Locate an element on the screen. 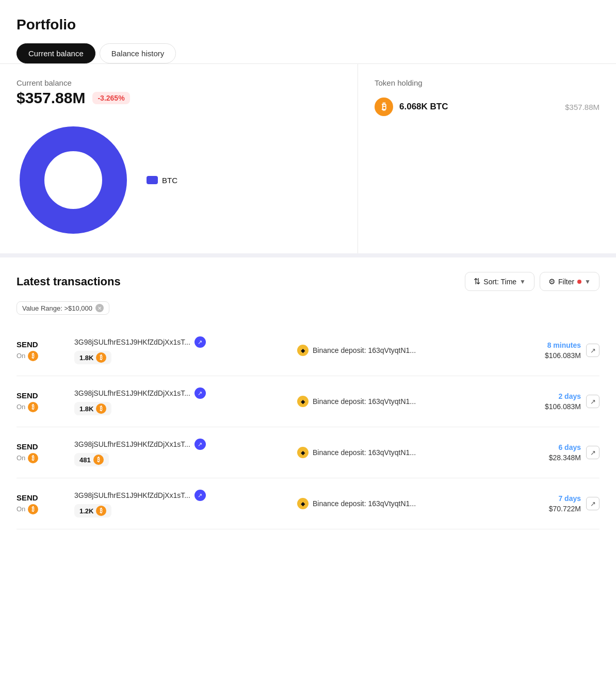 Image resolution: width=616 pixels, height=679 pixels. tx-external-link-2: ↗ is located at coordinates (593, 452).